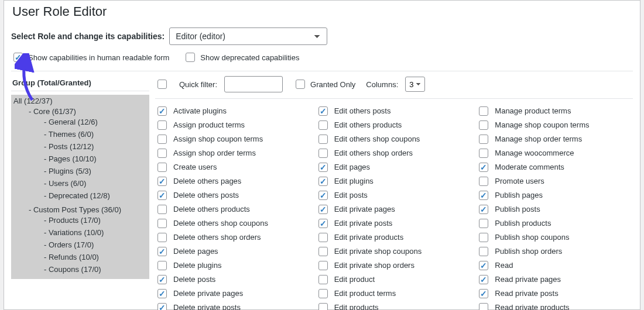  I want to click on group-item: General (12/6), so click(95, 122).